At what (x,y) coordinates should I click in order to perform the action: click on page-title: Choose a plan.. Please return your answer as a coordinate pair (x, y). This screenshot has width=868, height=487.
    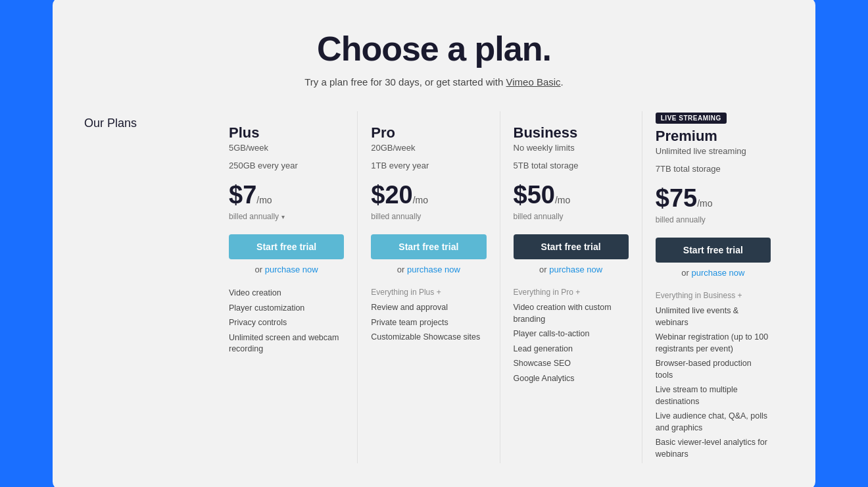
    Looking at the image, I should click on (434, 49).